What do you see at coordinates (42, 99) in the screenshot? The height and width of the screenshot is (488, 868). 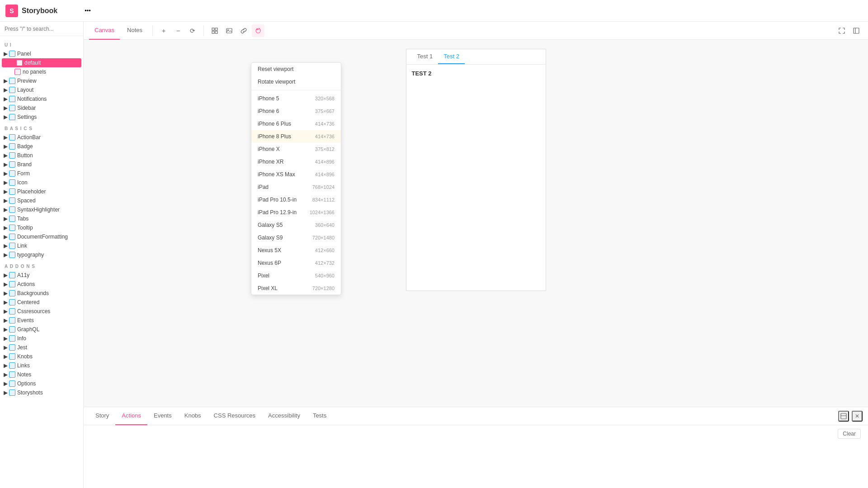 I see `sidebar-item-notifications: ▶Notifications` at bounding box center [42, 99].